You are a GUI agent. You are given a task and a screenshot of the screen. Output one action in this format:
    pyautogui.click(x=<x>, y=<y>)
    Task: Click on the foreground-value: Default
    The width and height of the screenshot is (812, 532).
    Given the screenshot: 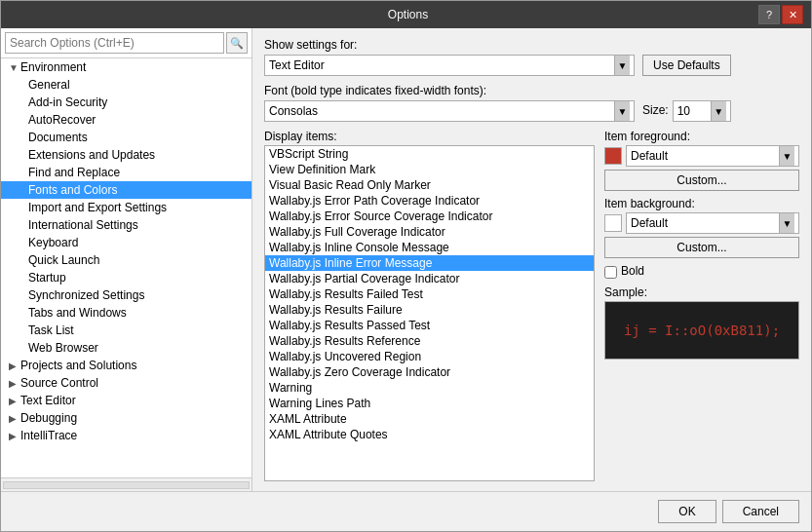 What is the action you would take?
    pyautogui.click(x=705, y=156)
    